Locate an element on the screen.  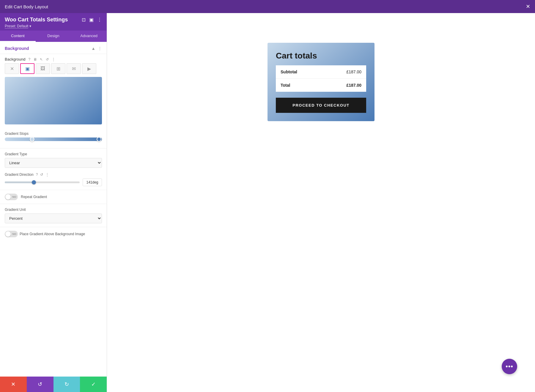
table-row: Subtotal £187.00 is located at coordinates (321, 72).